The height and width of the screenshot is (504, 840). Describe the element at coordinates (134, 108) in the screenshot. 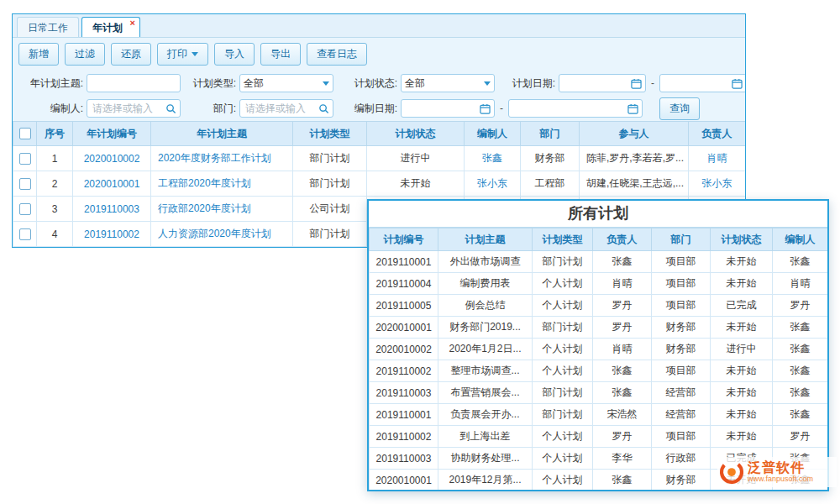

I see `compiler-filter-input` at that location.